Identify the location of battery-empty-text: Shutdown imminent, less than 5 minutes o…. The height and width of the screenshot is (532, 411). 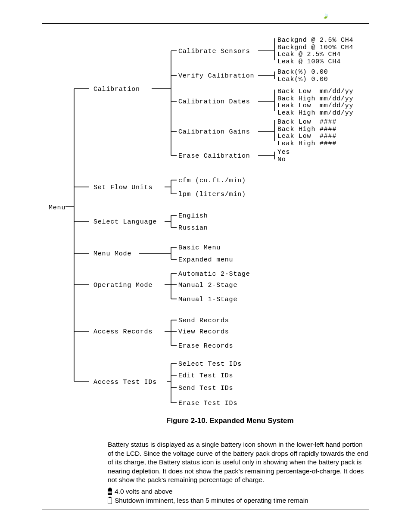
(212, 501).